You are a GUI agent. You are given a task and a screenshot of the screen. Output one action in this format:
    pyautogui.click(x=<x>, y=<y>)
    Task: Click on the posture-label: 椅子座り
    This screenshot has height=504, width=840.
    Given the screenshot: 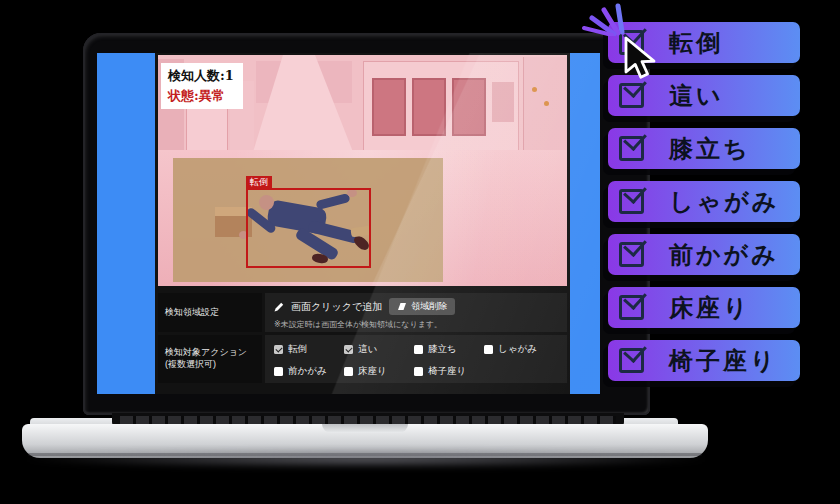 What is the action you would take?
    pyautogui.click(x=724, y=361)
    